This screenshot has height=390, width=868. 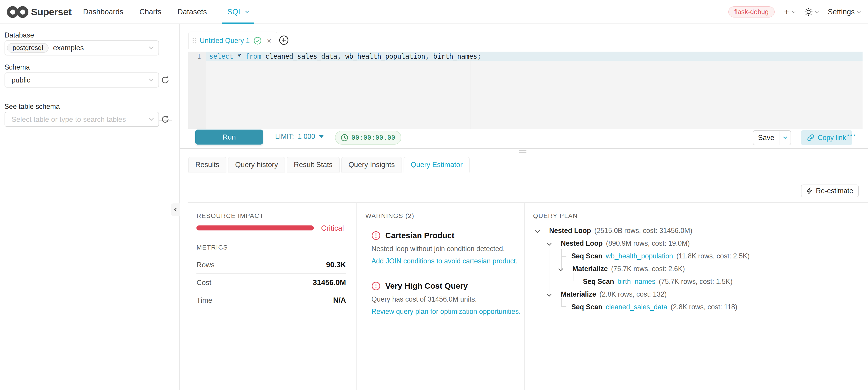 What do you see at coordinates (82, 48) in the screenshot?
I see `database-select: postgresql examples` at bounding box center [82, 48].